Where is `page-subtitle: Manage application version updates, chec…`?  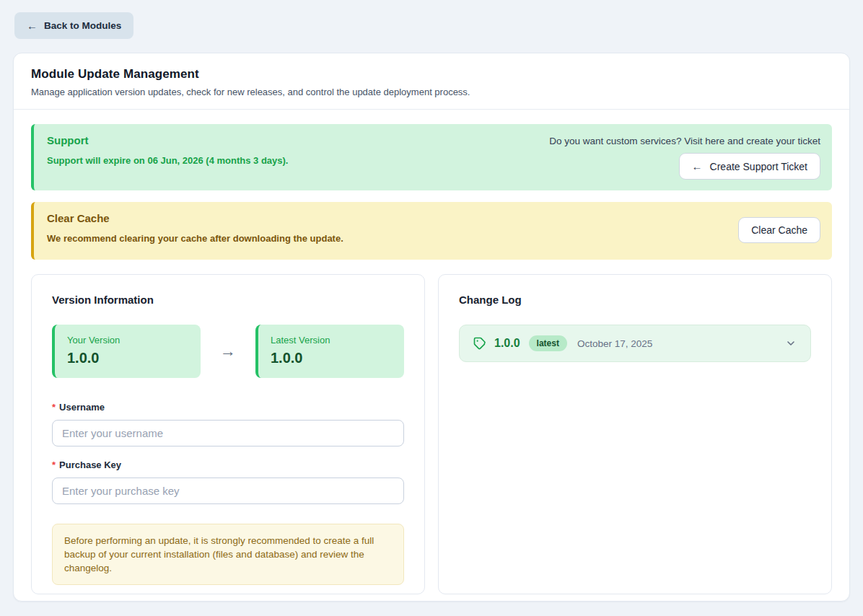
page-subtitle: Manage application version updates, chec… is located at coordinates (432, 92).